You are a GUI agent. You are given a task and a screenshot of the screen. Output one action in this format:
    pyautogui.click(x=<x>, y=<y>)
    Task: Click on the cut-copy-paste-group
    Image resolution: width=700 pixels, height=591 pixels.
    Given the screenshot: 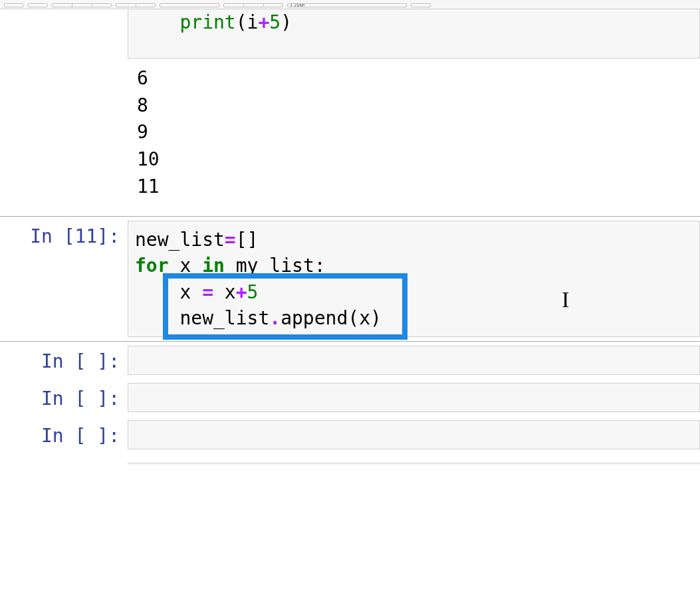 What is the action you would take?
    pyautogui.click(x=82, y=5)
    